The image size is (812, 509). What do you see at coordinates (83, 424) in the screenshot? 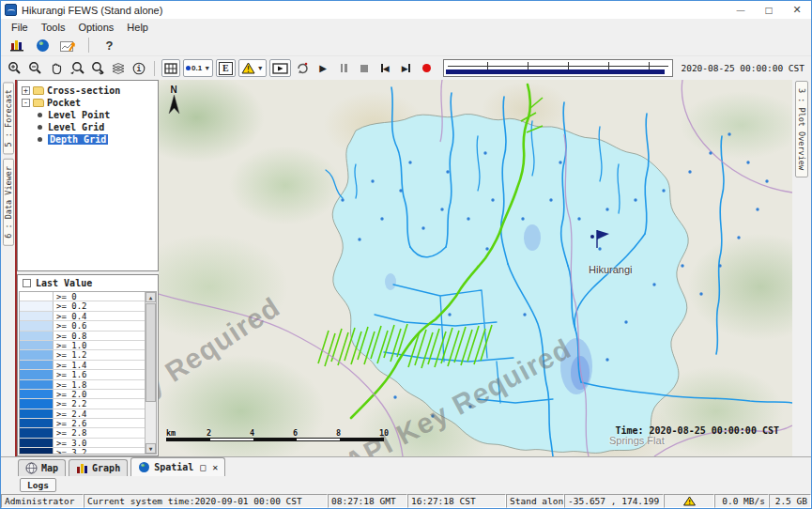
I see `legend-row: >= 2.6` at bounding box center [83, 424].